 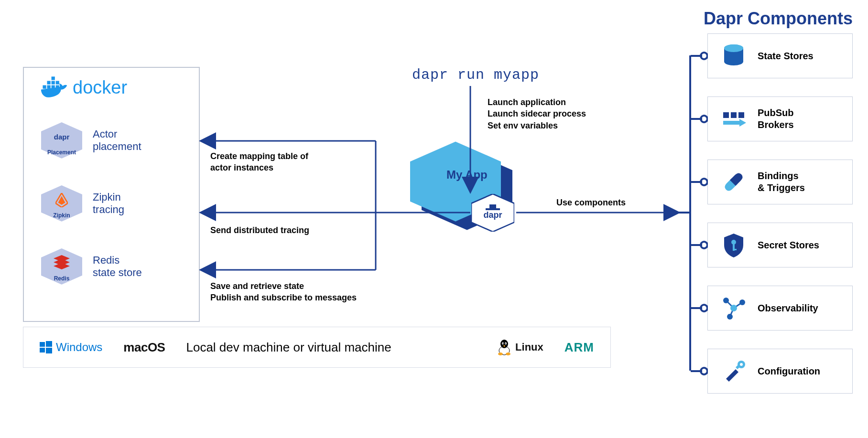 I want to click on zipkin-caption: Zipkin, so click(x=62, y=215).